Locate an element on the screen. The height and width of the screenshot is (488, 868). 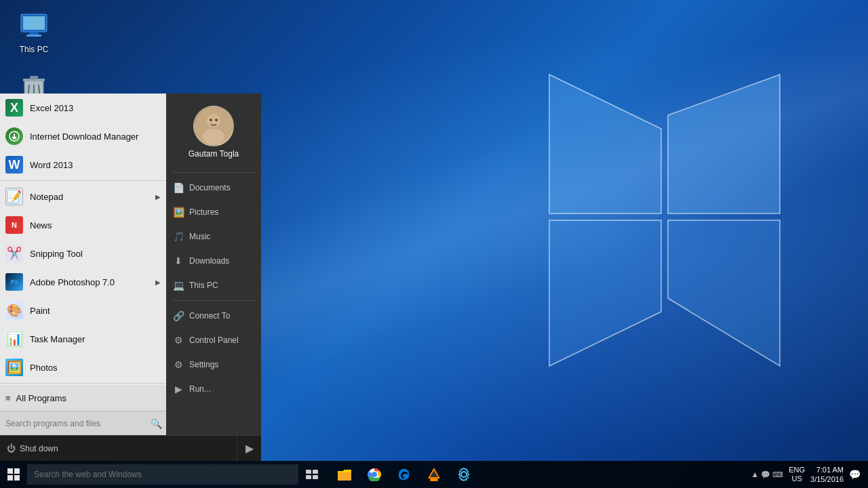
start-search-bar: 🔍 is located at coordinates (83, 423).